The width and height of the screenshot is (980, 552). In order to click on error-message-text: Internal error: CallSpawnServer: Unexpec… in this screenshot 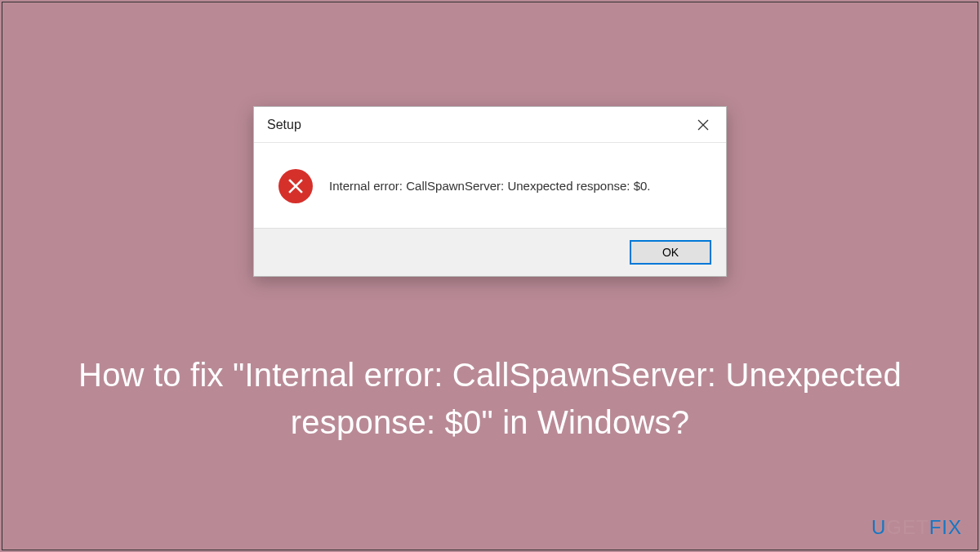, I will do `click(490, 186)`.